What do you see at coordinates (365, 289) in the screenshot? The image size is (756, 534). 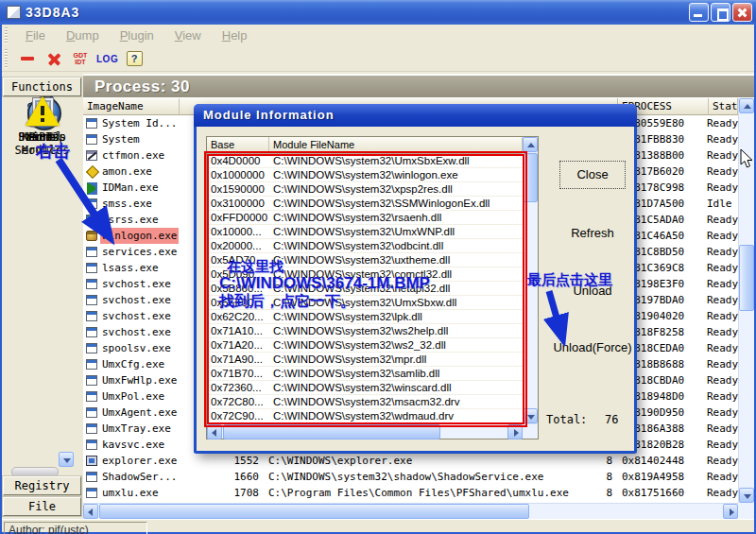 I see `module-row: 0x5B860... C:\WINDOWS\system32\netapi32.…` at bounding box center [365, 289].